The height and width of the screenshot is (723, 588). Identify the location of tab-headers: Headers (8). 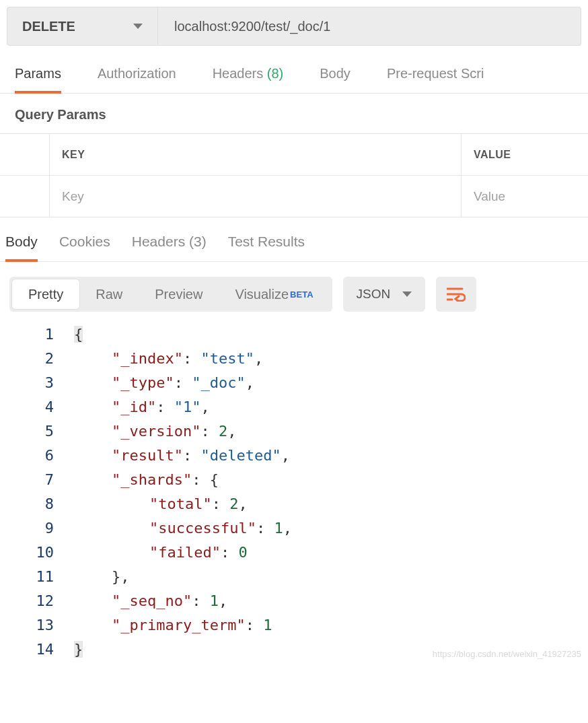
(248, 79).